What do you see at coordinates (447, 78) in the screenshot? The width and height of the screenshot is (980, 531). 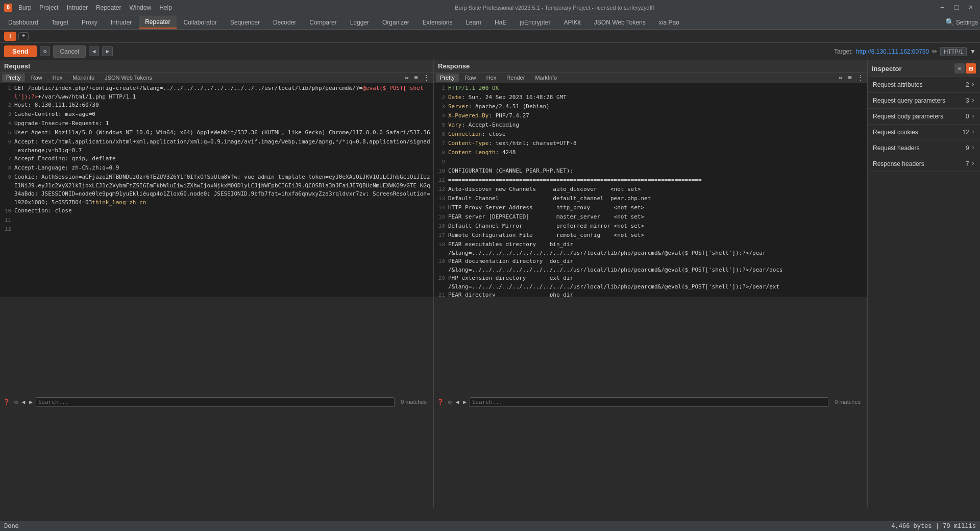 I see `response-tab-pretty: Pretty` at bounding box center [447, 78].